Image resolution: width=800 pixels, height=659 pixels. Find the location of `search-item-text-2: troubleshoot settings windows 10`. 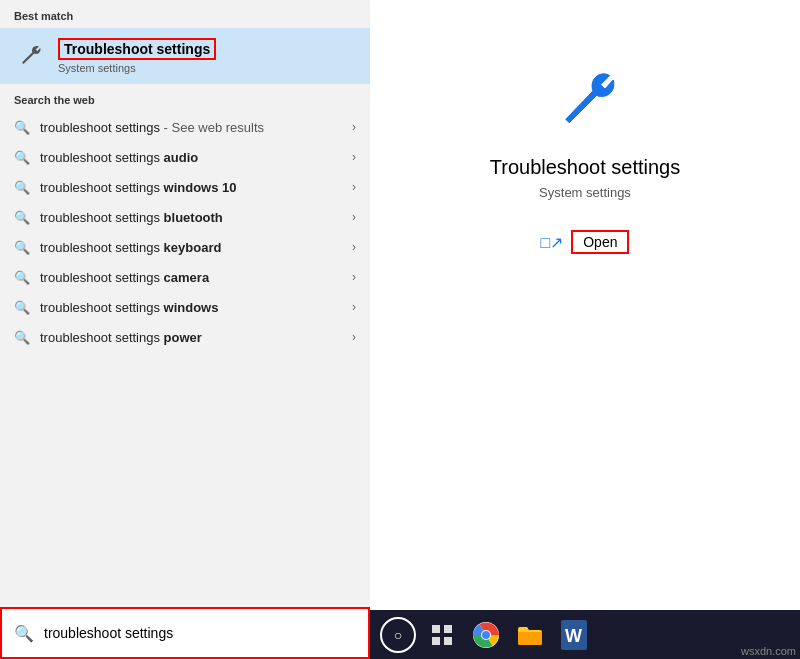

search-item-text-2: troubleshoot settings windows 10 is located at coordinates (191, 188).